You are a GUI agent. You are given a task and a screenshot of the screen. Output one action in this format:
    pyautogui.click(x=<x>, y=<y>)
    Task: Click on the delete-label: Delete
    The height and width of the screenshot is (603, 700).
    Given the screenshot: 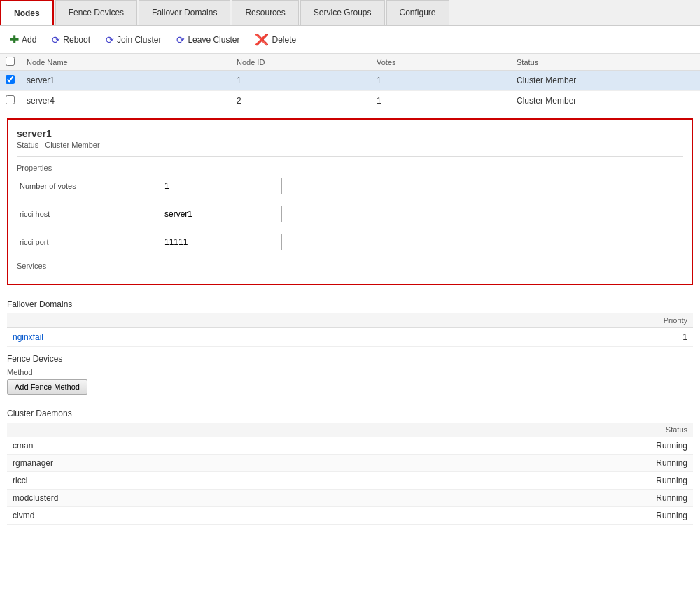 What is the action you would take?
    pyautogui.click(x=284, y=40)
    